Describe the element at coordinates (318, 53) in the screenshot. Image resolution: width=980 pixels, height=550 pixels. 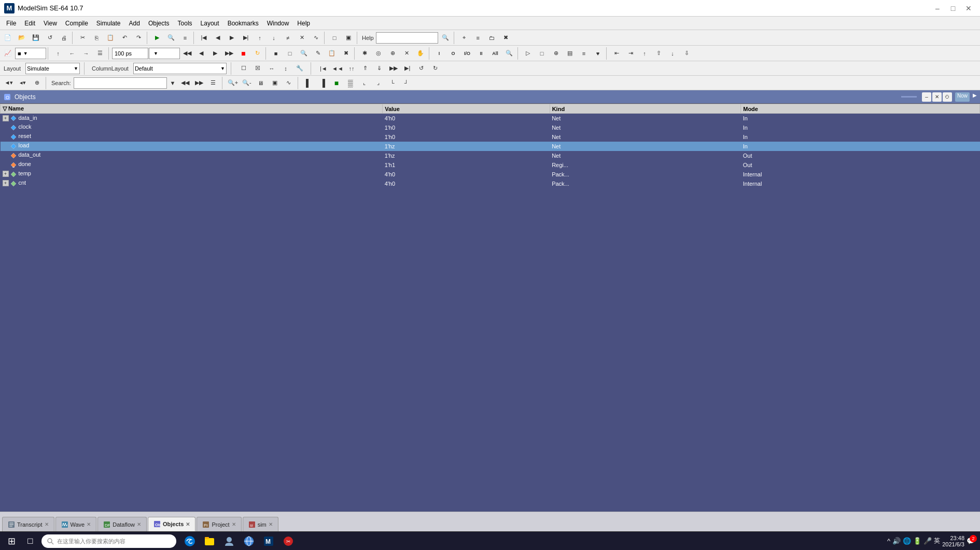
I see `tb2-wave4: ✎` at that location.